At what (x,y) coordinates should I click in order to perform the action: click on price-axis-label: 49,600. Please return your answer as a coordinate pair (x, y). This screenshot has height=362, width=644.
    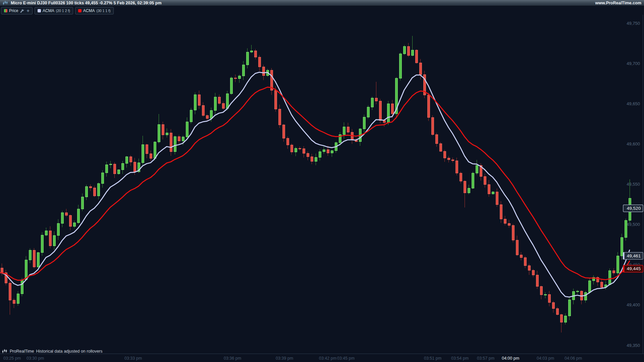
    Looking at the image, I should click on (633, 144).